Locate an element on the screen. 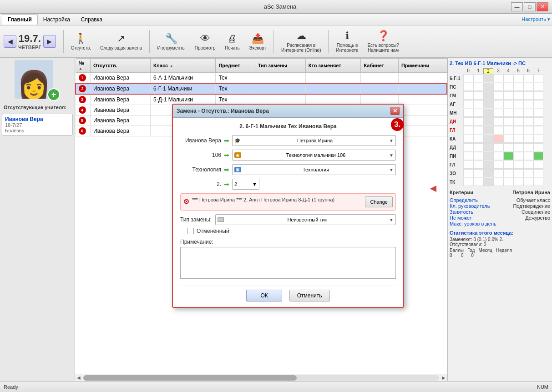 This screenshot has height=392, width=552. schedule-row-label: АГ is located at coordinates (456, 105).